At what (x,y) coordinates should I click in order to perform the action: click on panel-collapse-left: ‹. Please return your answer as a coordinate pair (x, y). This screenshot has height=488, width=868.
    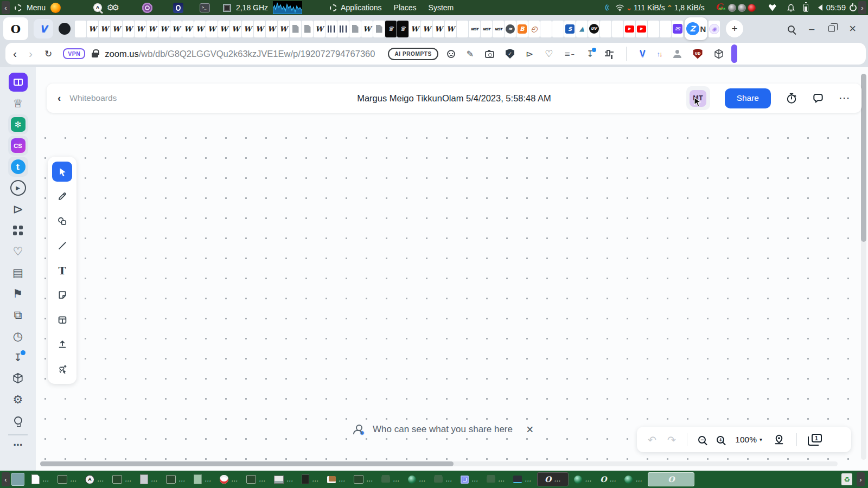
    Looking at the image, I should click on (5, 8).